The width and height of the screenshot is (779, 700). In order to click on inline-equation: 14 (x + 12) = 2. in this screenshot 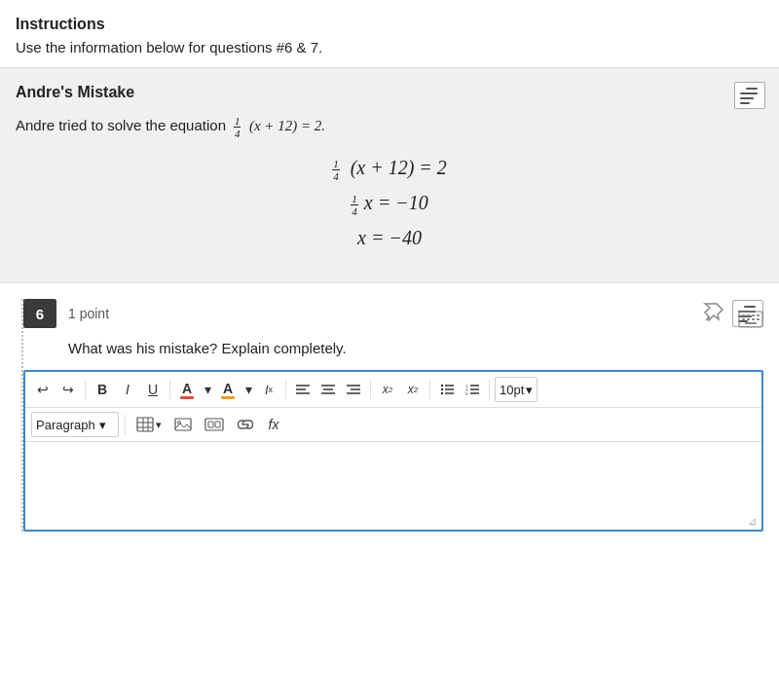, I will do `click(278, 126)`.